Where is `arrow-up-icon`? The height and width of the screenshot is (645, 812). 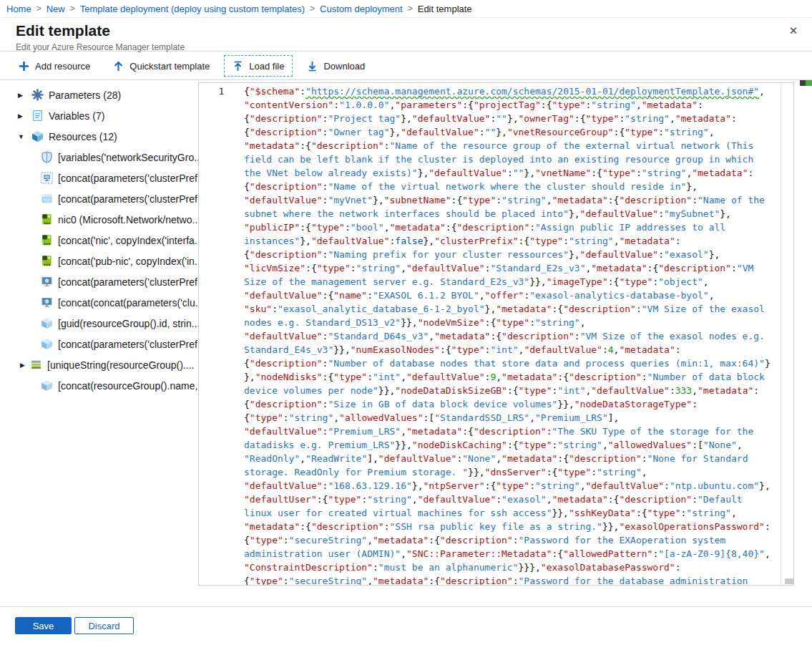
arrow-up-icon is located at coordinates (119, 66).